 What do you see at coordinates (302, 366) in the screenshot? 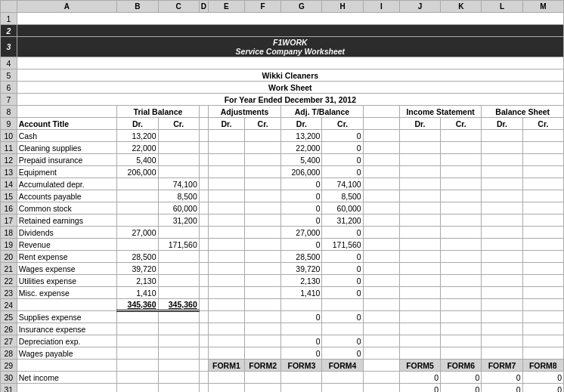
I see `form3-label: FORM3` at bounding box center [302, 366].